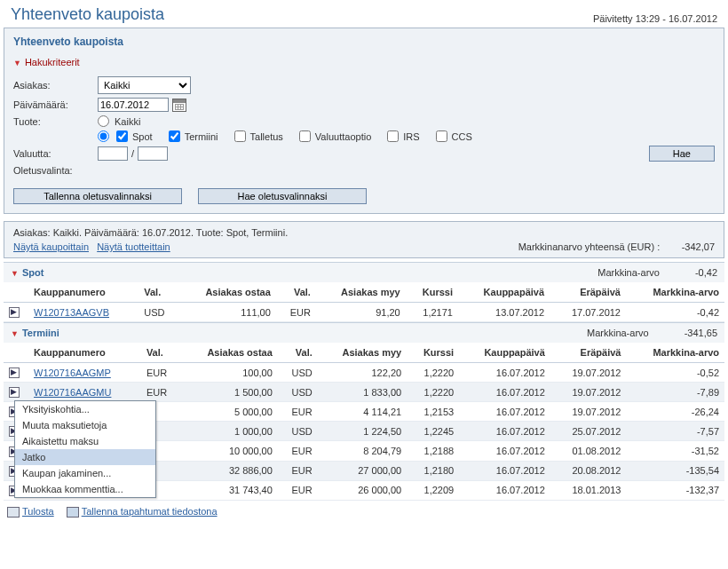  What do you see at coordinates (698, 247) in the screenshot?
I see `mv-total-value: -342,07` at bounding box center [698, 247].